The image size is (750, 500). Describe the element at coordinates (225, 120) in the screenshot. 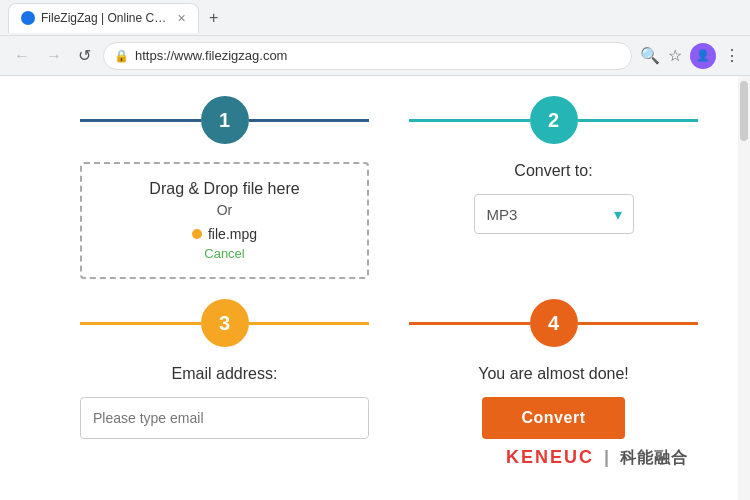

I see `step1-circle: 1` at that location.